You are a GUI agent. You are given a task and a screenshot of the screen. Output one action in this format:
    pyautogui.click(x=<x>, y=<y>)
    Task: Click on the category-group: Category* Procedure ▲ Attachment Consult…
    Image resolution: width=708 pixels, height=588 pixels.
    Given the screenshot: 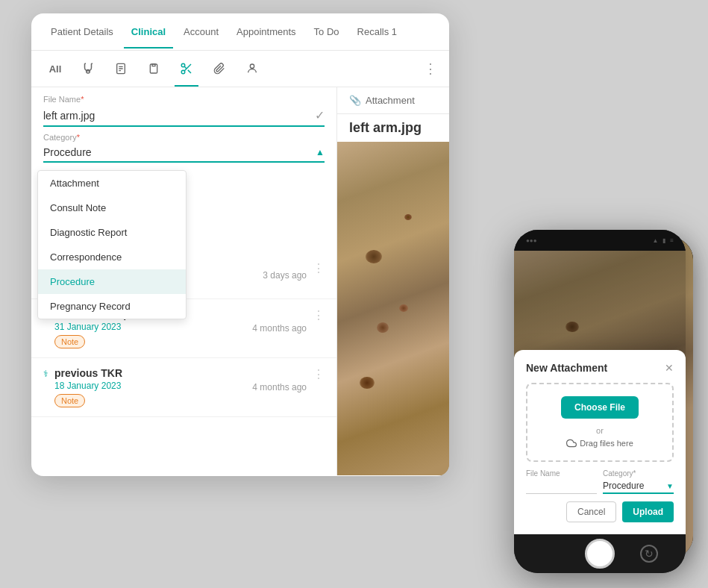 What is the action you would take?
    pyautogui.click(x=184, y=145)
    